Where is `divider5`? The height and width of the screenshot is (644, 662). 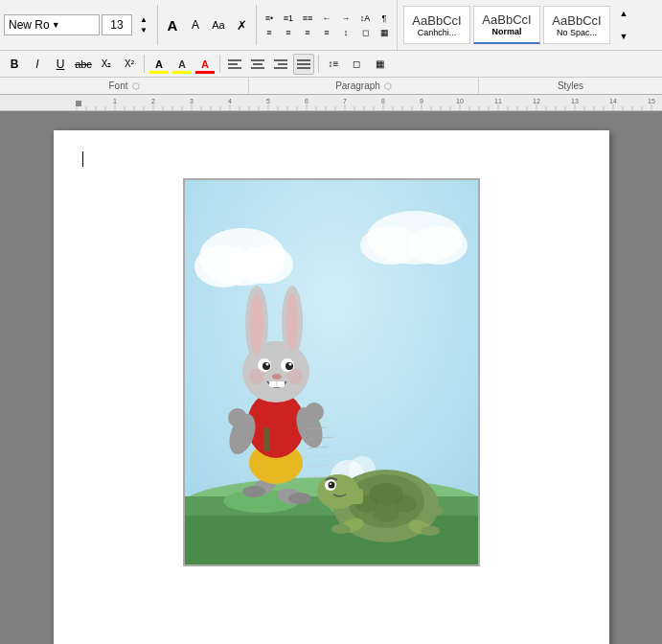 divider5 is located at coordinates (318, 63).